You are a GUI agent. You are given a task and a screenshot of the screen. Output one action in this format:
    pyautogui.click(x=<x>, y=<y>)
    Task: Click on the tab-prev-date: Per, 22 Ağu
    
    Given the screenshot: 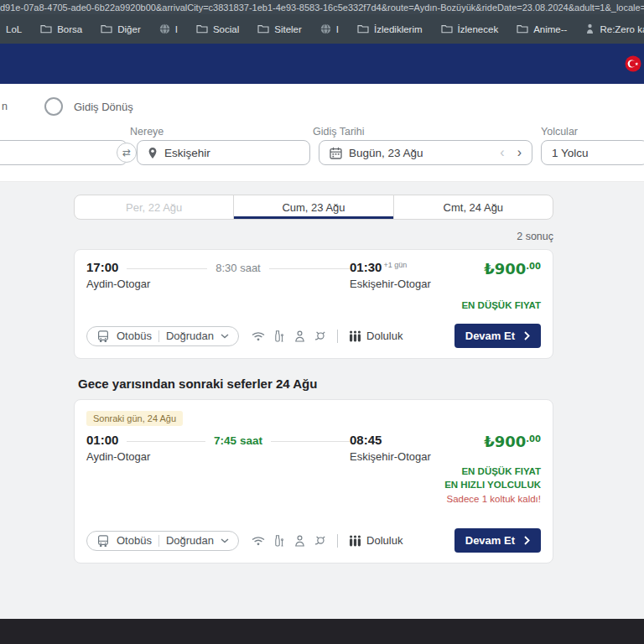 What is the action you would take?
    pyautogui.click(x=154, y=207)
    